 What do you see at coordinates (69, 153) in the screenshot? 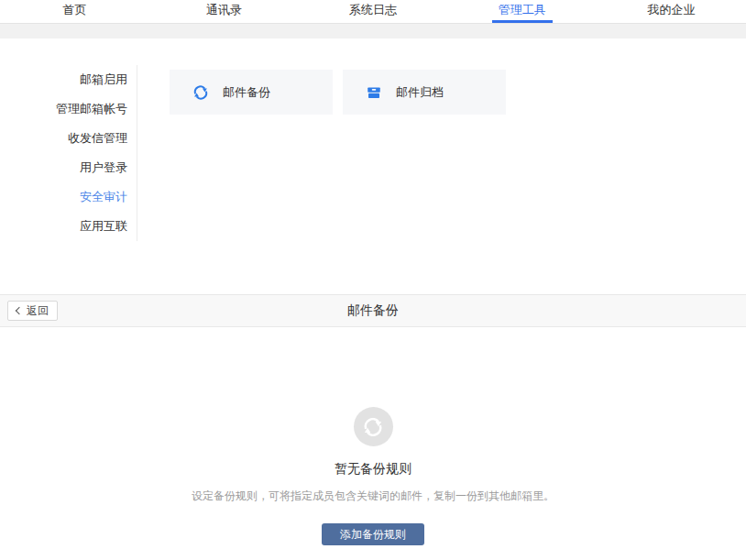
I see `sidebar-list: 邮箱启用 管理邮箱帐号 收发信管理 用户登录 安全审计 应用互联` at bounding box center [69, 153].